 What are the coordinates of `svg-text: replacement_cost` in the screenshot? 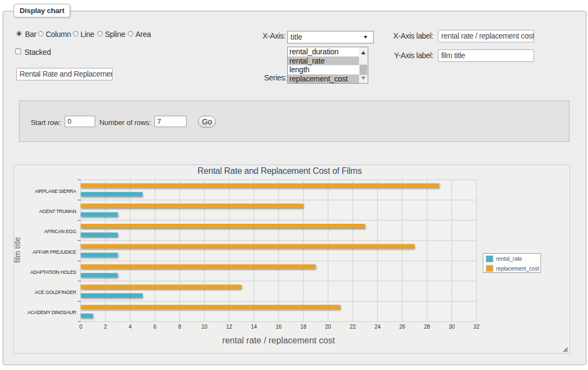 It's located at (518, 268).